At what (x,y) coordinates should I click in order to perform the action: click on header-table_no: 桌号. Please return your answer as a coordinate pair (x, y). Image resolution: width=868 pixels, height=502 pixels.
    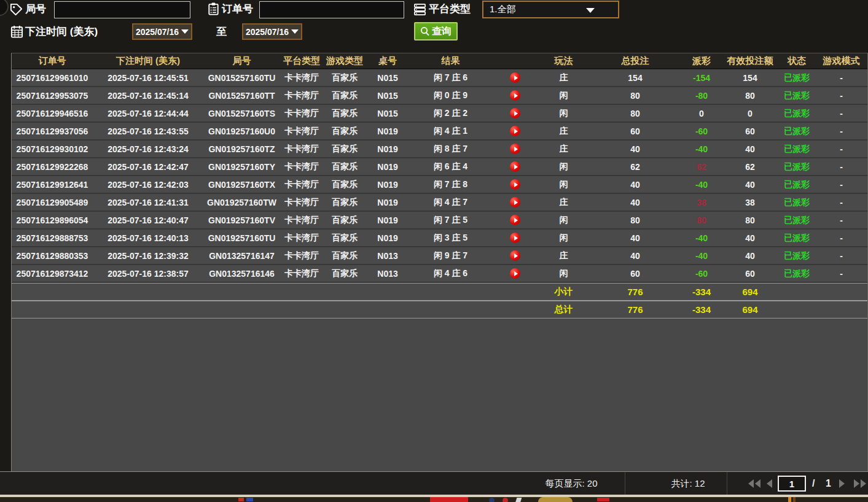
    Looking at the image, I should click on (388, 61).